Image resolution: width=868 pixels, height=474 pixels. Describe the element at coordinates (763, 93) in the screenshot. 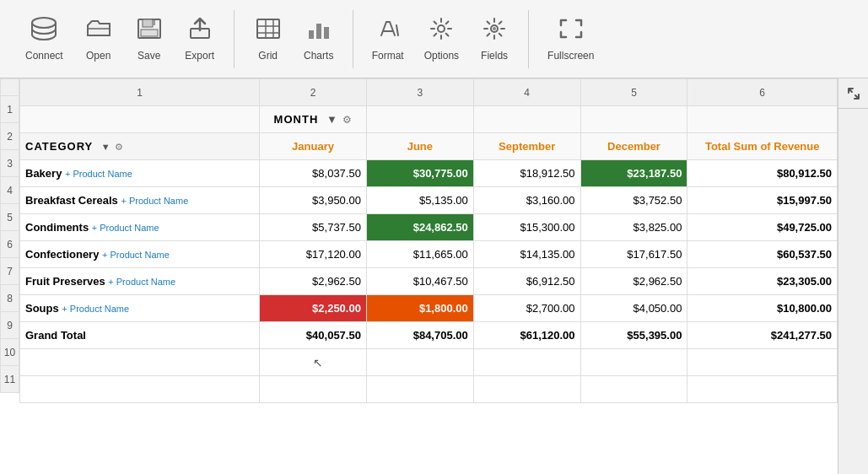

I see `col-header-6: 6` at that location.